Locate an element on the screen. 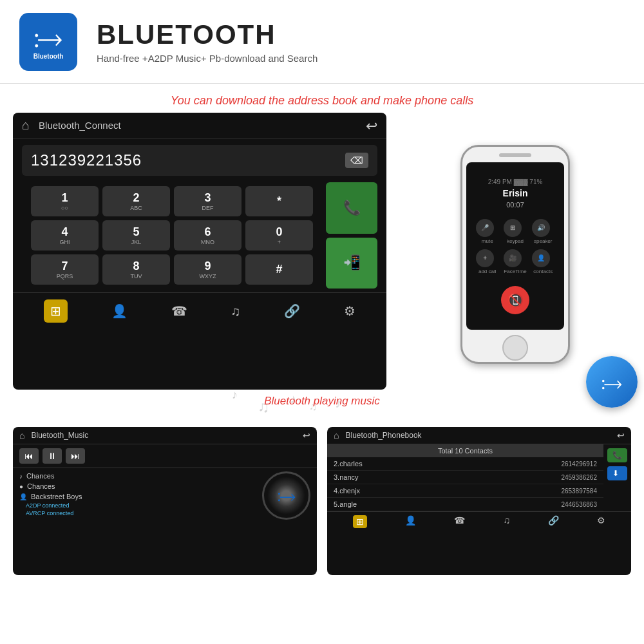  key-8: 8 TUV is located at coordinates (137, 269).